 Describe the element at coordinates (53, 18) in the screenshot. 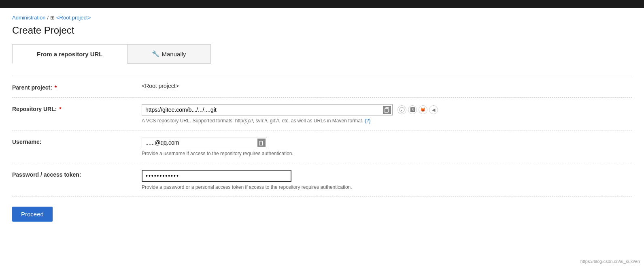

I see `breadcrumb-grid-icon: ⊞` at that location.